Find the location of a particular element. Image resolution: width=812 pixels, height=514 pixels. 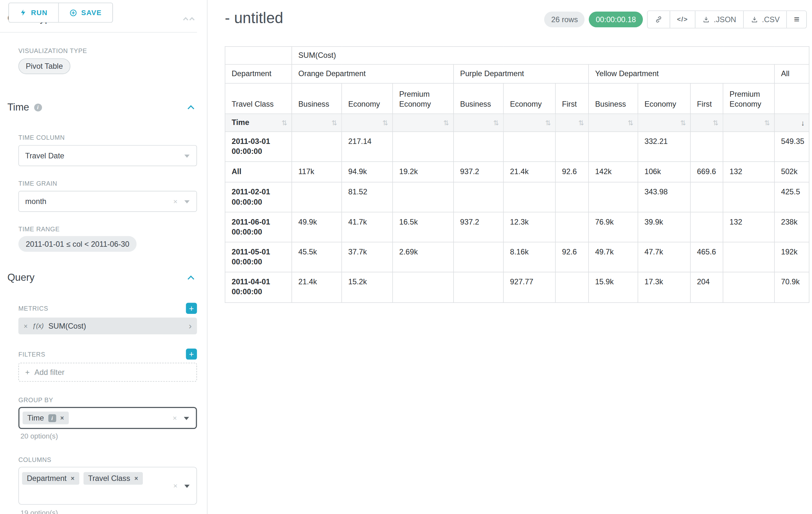

columns-pill-label: Department is located at coordinates (47, 479).